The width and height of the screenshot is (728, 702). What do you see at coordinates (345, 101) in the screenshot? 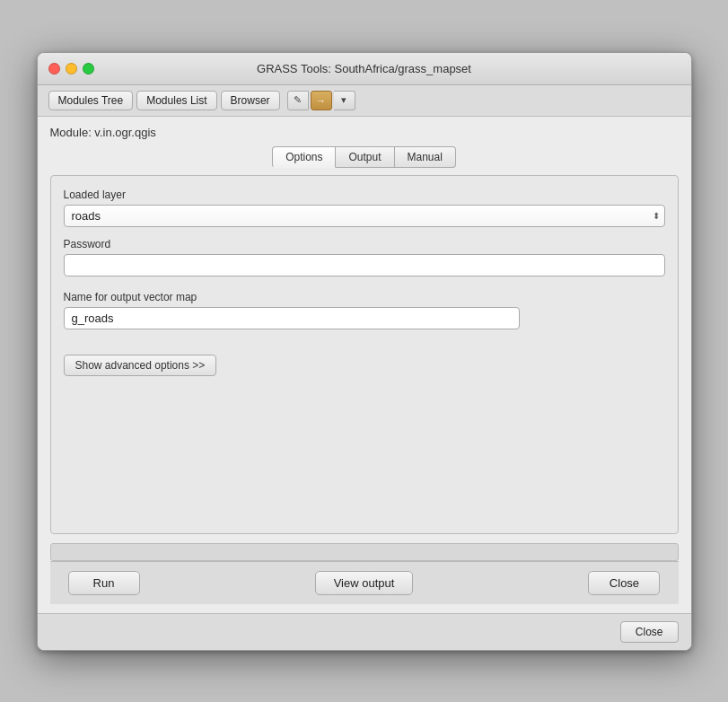
I see `chevron-down-icon: ▾` at bounding box center [345, 101].